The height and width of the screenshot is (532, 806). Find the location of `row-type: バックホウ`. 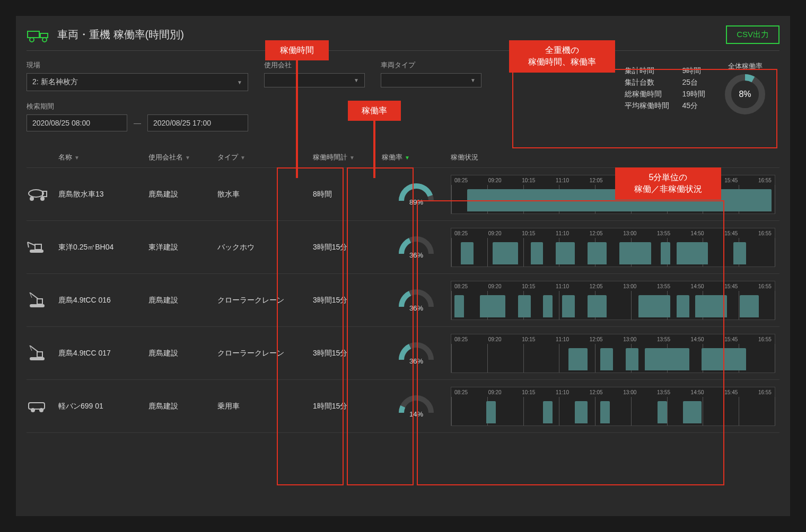

row-type: バックホウ is located at coordinates (265, 247).